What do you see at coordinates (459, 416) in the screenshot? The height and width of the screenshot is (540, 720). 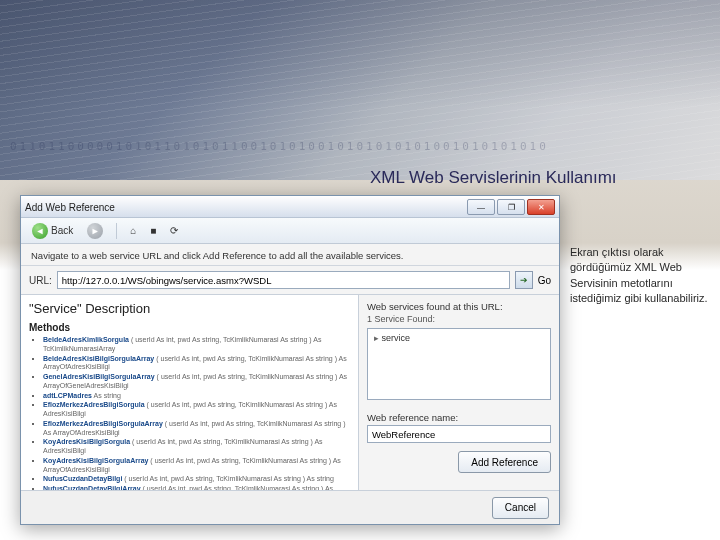 I see `reference-name-label: Web reference name:` at bounding box center [459, 416].